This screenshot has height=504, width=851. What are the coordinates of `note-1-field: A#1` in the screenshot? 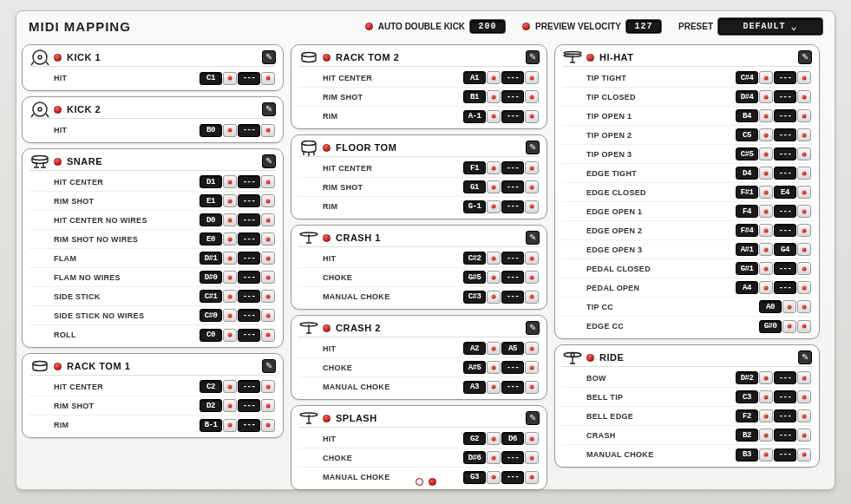 It's located at (747, 250).